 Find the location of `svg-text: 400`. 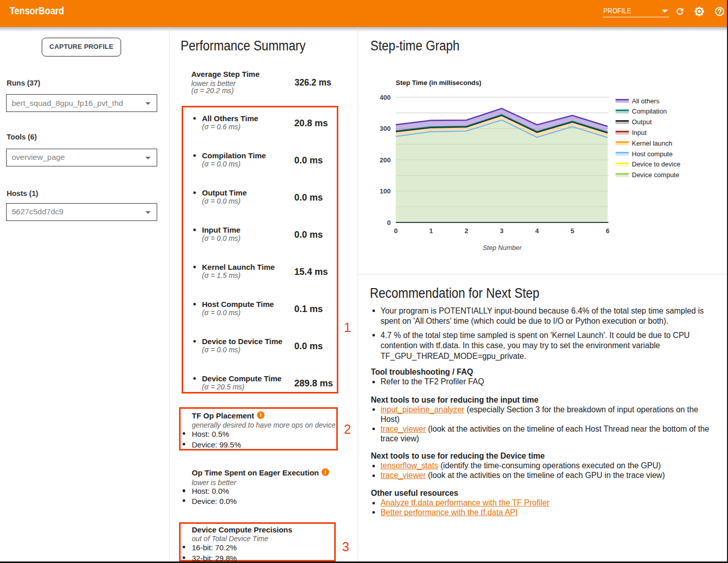

svg-text: 400 is located at coordinates (385, 98).